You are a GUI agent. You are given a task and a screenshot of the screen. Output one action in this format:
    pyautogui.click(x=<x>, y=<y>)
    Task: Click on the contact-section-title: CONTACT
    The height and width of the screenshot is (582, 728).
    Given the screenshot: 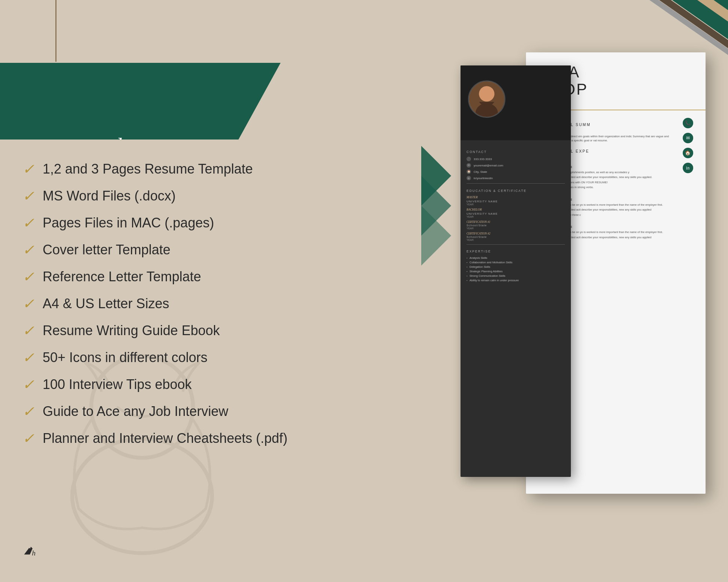 What is the action you would take?
    pyautogui.click(x=516, y=152)
    